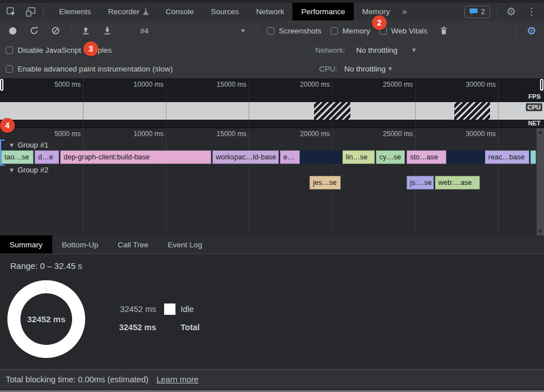 This screenshot has height=392, width=544. What do you see at coordinates (128, 11) in the screenshot?
I see `tab-recorder: Recorder` at bounding box center [128, 11].